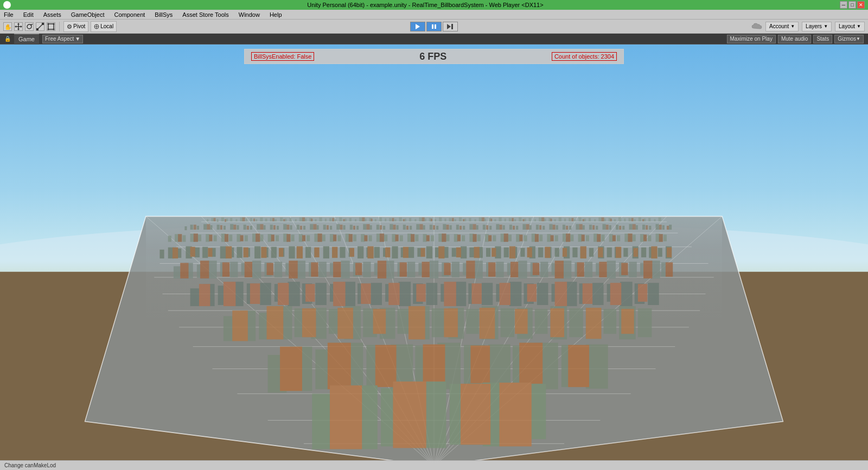 Image resolution: width=868 pixels, height=470 pixels. What do you see at coordinates (852, 5) in the screenshot?
I see `maximize-button: □` at bounding box center [852, 5].